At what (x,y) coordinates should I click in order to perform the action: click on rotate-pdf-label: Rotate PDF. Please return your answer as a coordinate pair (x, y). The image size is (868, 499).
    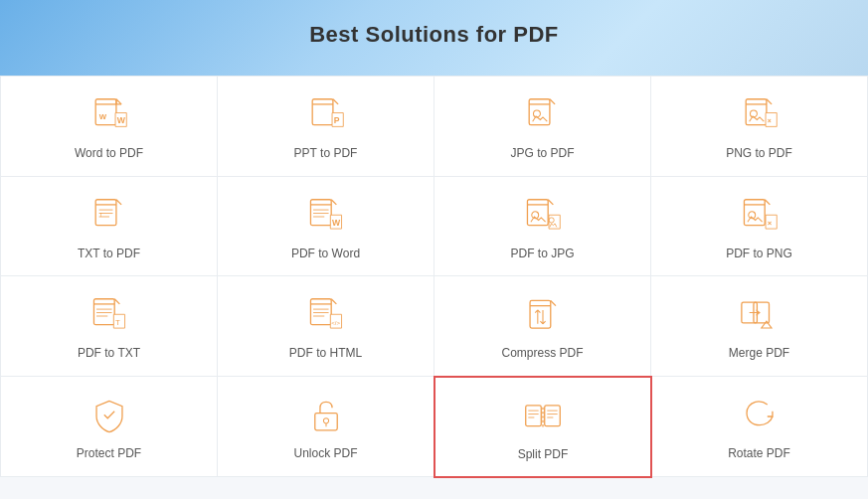
    Looking at the image, I should click on (760, 454).